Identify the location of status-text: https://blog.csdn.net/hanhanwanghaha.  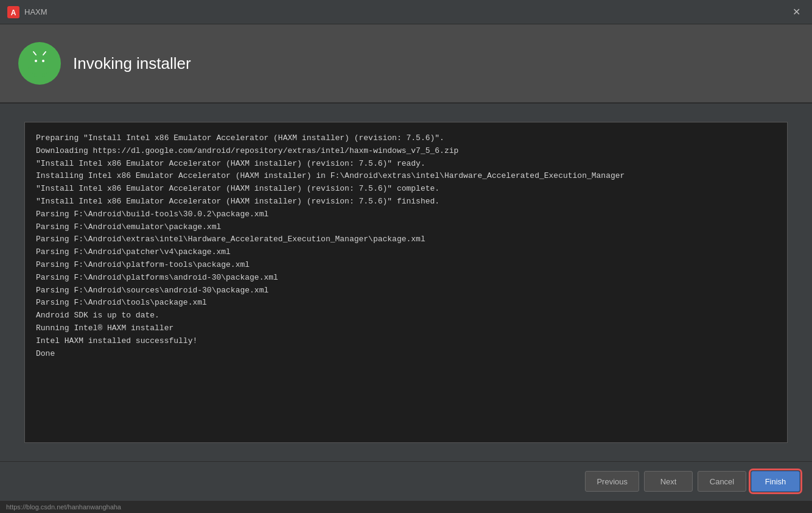
(63, 507).